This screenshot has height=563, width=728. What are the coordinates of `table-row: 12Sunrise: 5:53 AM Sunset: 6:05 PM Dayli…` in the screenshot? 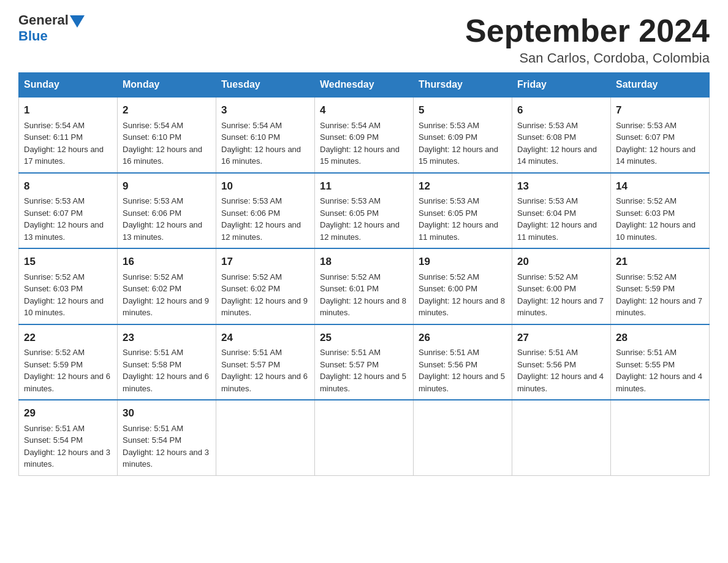 It's located at (463, 211).